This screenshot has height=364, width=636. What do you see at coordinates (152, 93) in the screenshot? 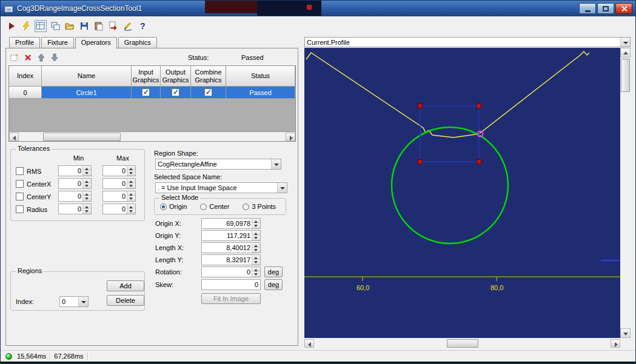
I see `table-row: 0 Circle1 Passed` at bounding box center [152, 93].